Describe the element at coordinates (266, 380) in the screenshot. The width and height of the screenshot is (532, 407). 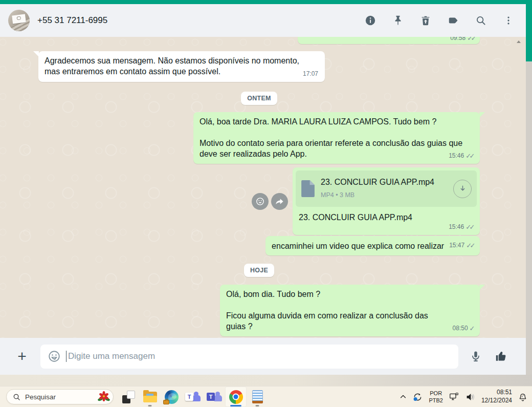
I see `desktop-background` at that location.